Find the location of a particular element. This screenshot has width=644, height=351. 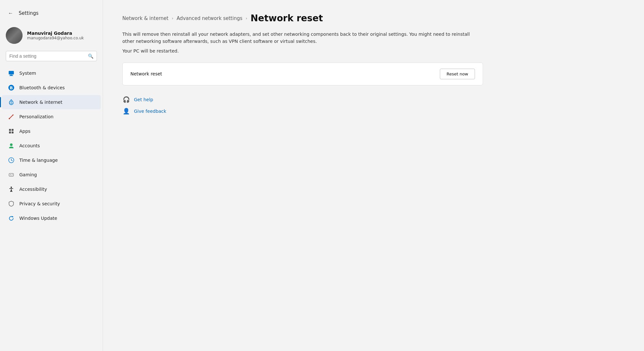

nav-label-accessibility: Accessibility is located at coordinates (33, 189).